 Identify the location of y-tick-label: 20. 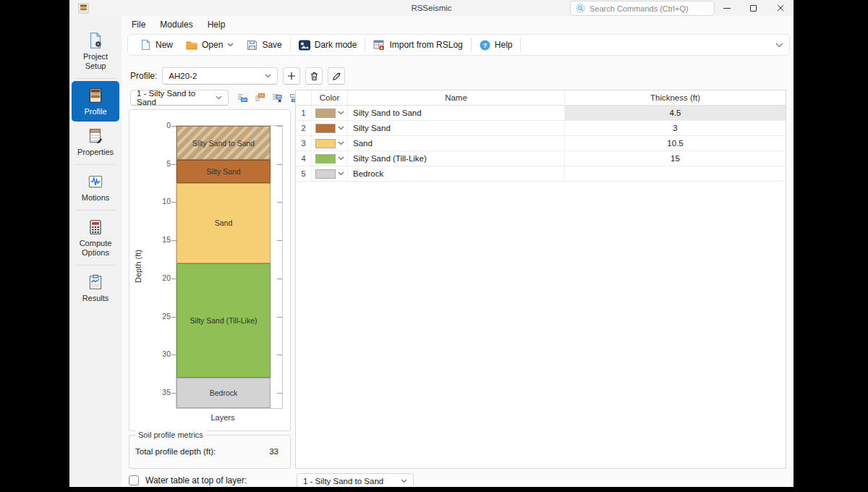
(150, 278).